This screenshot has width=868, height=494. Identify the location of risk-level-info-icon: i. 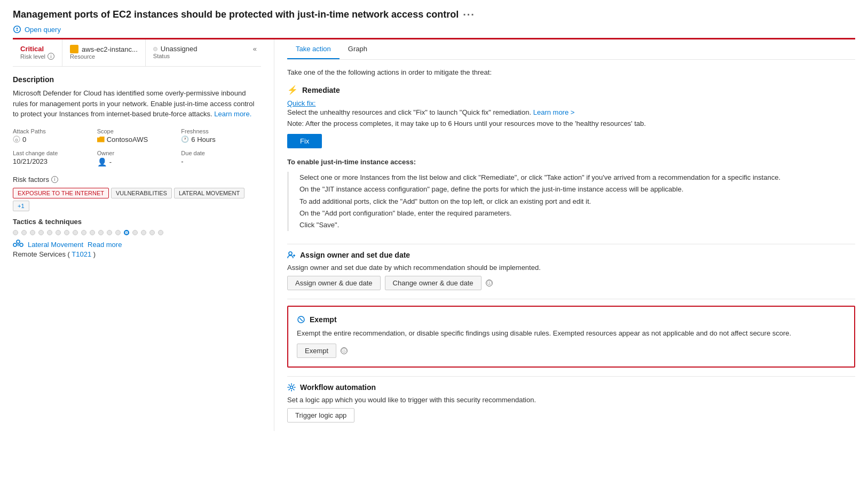
(51, 57).